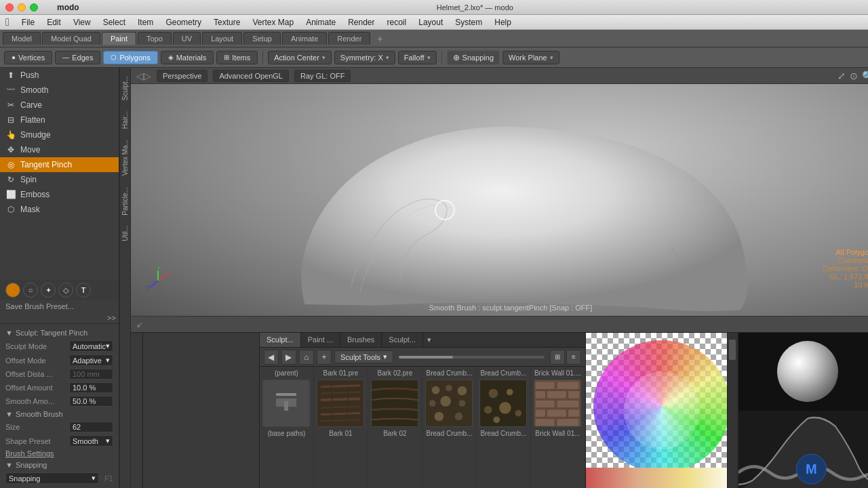 The height and width of the screenshot is (488, 868). I want to click on smooth-amount-input: 50.0 %, so click(91, 401).